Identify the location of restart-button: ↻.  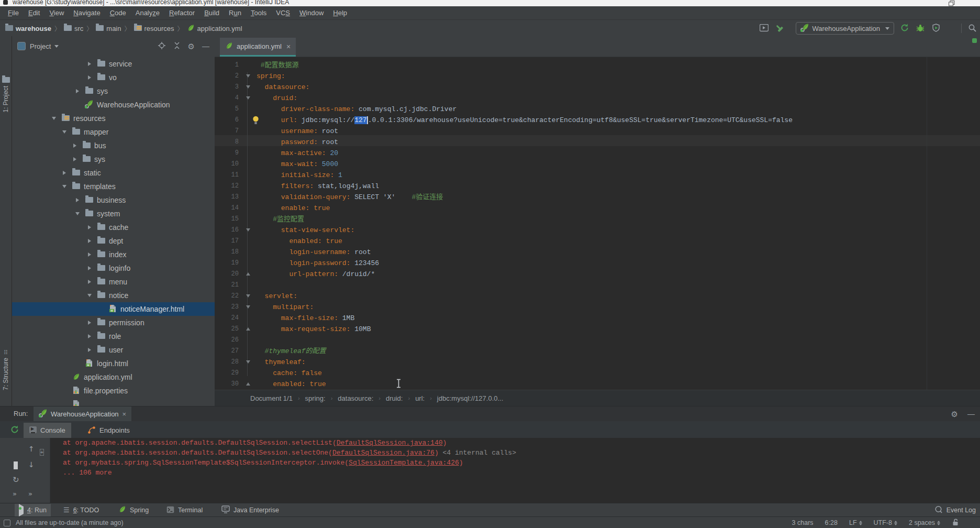
(16, 480).